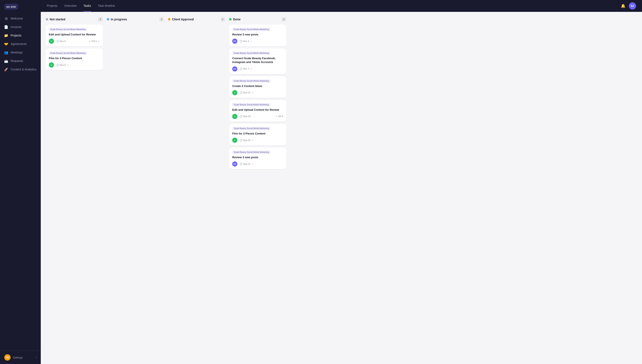  I want to click on topnav-tasks: Tasks, so click(87, 6).